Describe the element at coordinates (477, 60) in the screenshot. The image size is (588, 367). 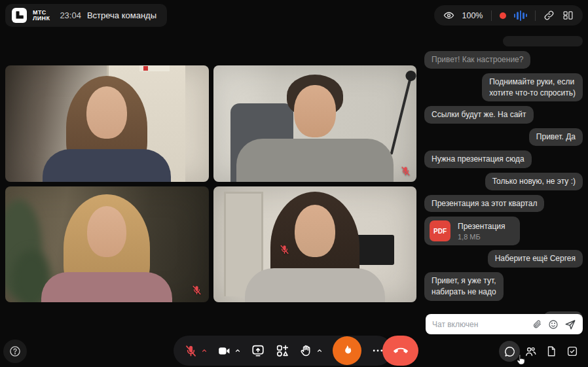
I see `chat-message: Привет! Как настроение?` at that location.